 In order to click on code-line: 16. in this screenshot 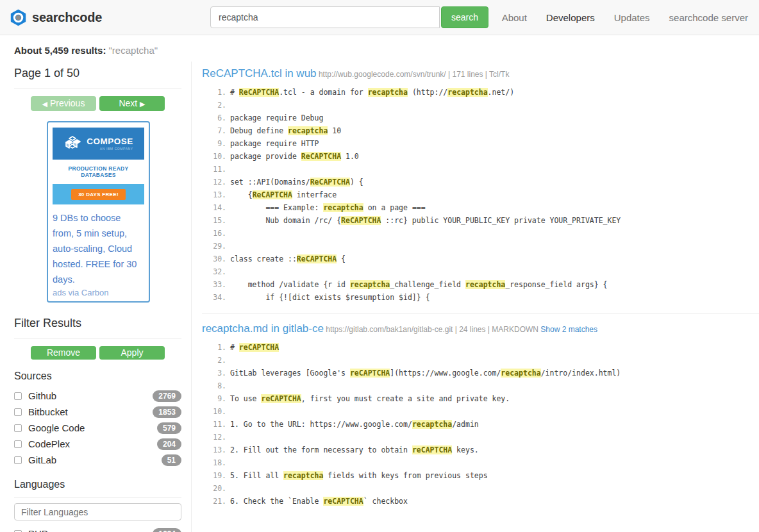, I will do `click(481, 233)`.